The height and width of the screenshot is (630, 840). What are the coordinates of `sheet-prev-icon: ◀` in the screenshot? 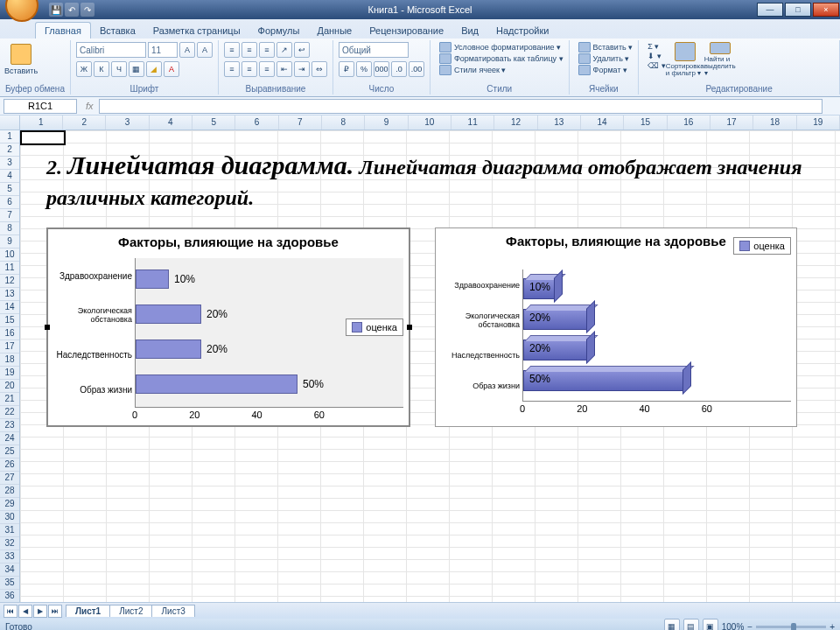 It's located at (25, 611).